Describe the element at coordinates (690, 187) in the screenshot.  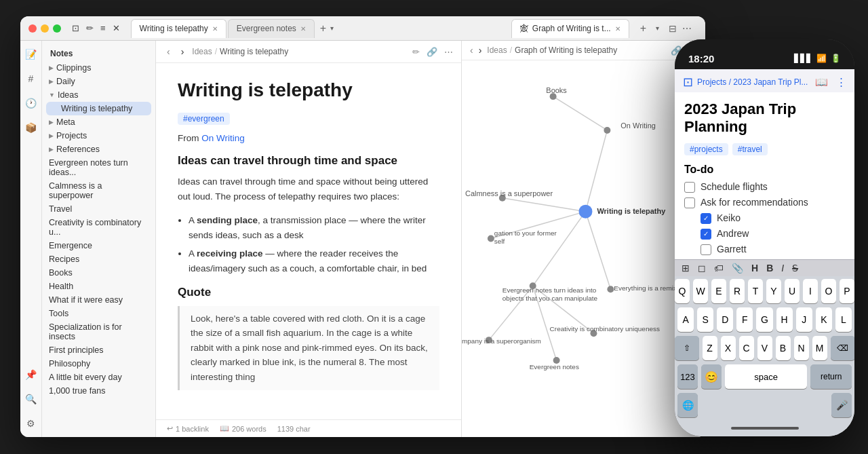
I see `checkbox-flights` at that location.